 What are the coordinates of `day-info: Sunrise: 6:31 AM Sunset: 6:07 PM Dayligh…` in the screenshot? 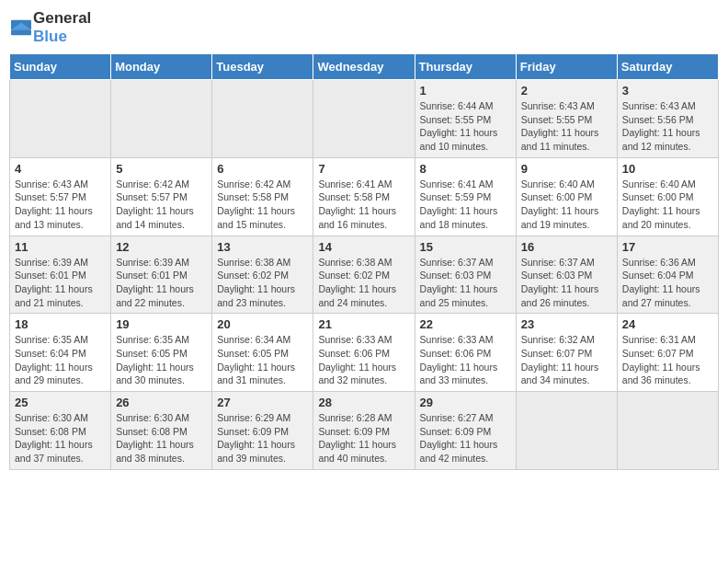 It's located at (667, 361).